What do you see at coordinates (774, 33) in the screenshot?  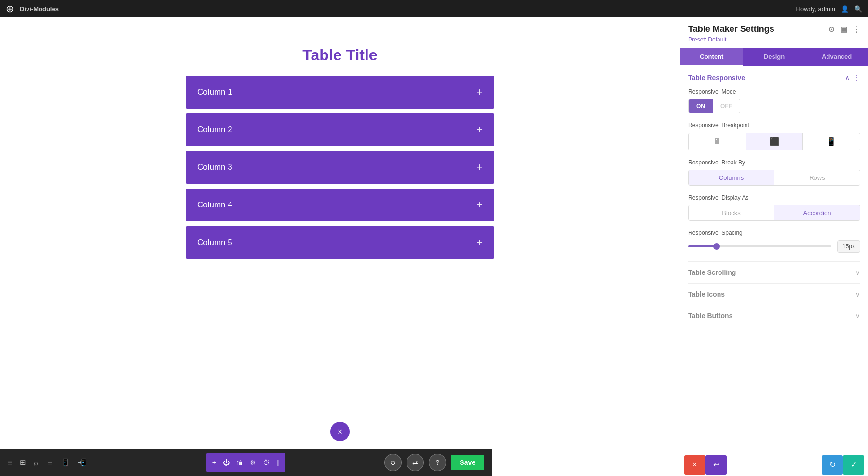 I see `settings-header: Table Maker Settings ⊙ ▣ ⋮ Preset: Defau…` at bounding box center [774, 33].